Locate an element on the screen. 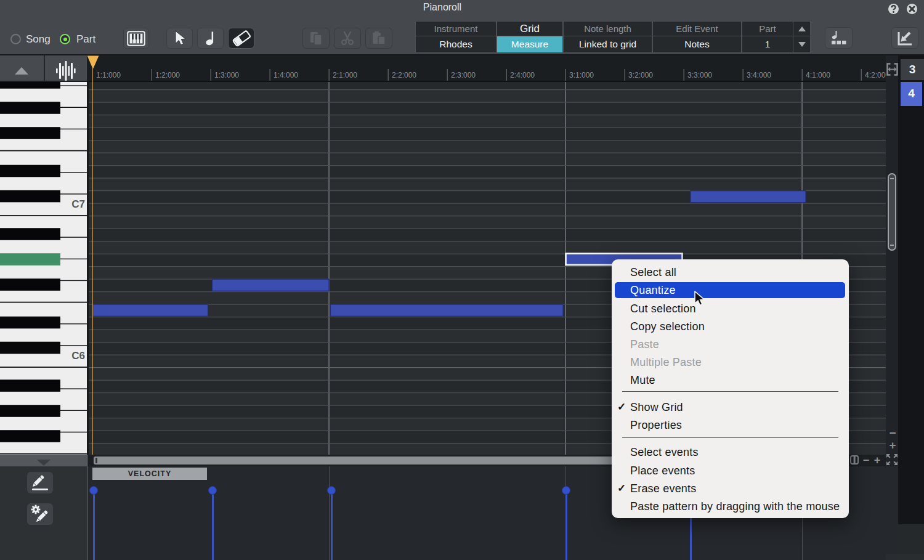 The image size is (924, 560). svg-text: 1:2:000 is located at coordinates (168, 75).